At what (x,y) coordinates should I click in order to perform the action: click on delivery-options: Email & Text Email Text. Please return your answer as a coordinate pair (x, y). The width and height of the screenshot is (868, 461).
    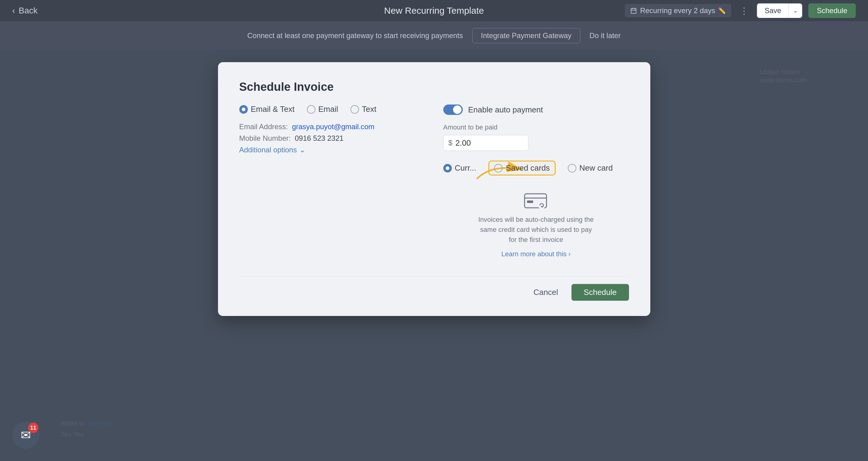
    Looking at the image, I should click on (332, 109).